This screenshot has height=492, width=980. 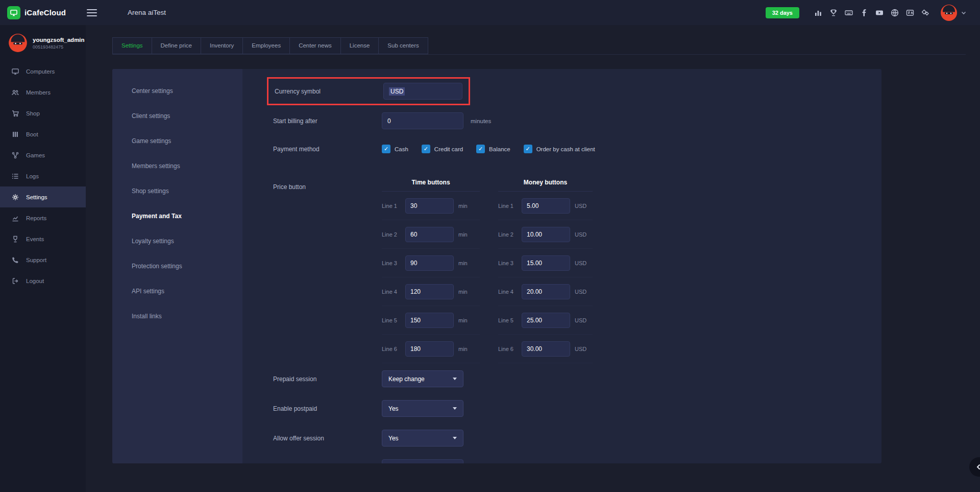 What do you see at coordinates (178, 91) in the screenshot?
I see `settings-nav-center: Center settings` at bounding box center [178, 91].